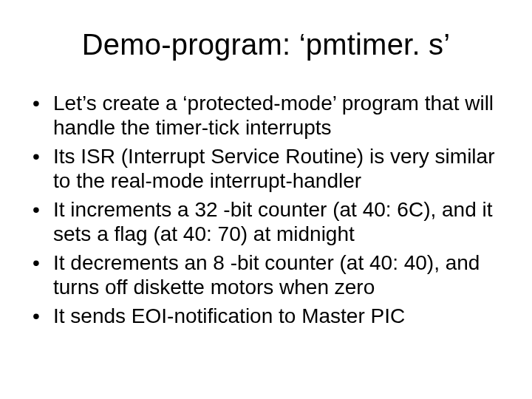  What do you see at coordinates (266, 222) in the screenshot?
I see `list-item: It increments a 32 -bit counter (at 40: …` at bounding box center [266, 222].